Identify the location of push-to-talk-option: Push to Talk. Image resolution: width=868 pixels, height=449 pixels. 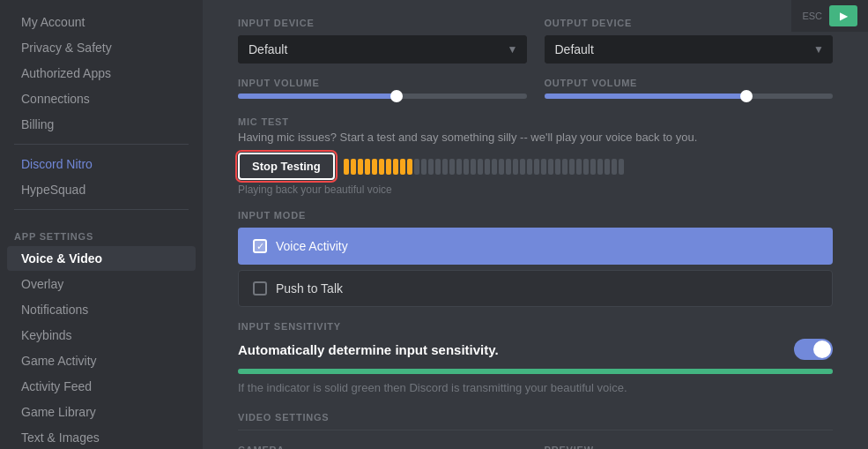
(536, 288).